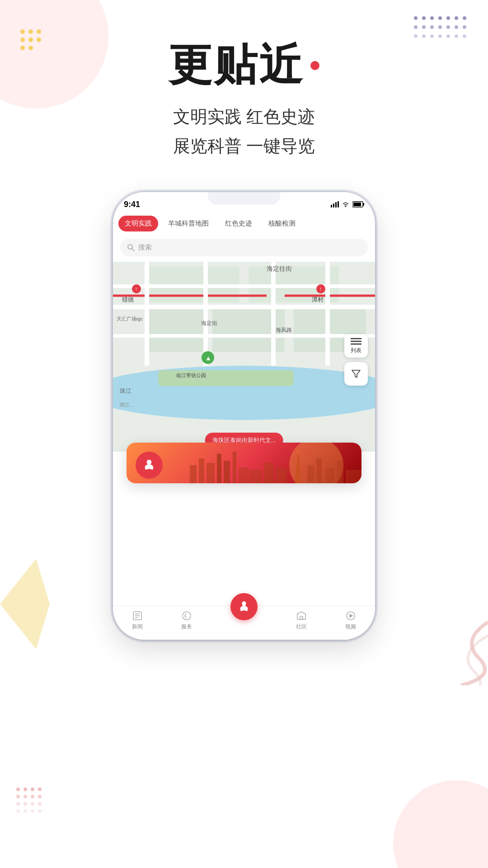 The height and width of the screenshot is (868, 488). What do you see at coordinates (130, 319) in the screenshot?
I see `svg-text: 天汇广场igc` at bounding box center [130, 319].